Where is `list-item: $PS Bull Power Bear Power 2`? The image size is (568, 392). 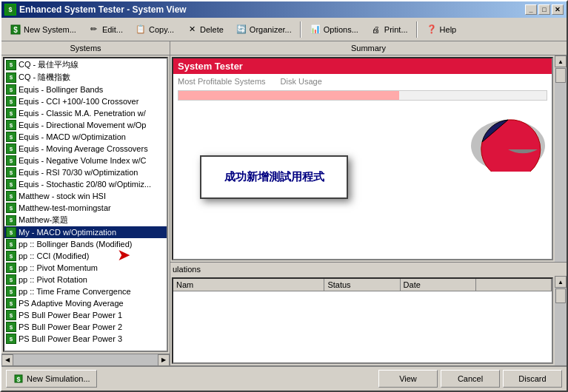
list-item: $PS Bull Power Bear Power 2 is located at coordinates (86, 327).